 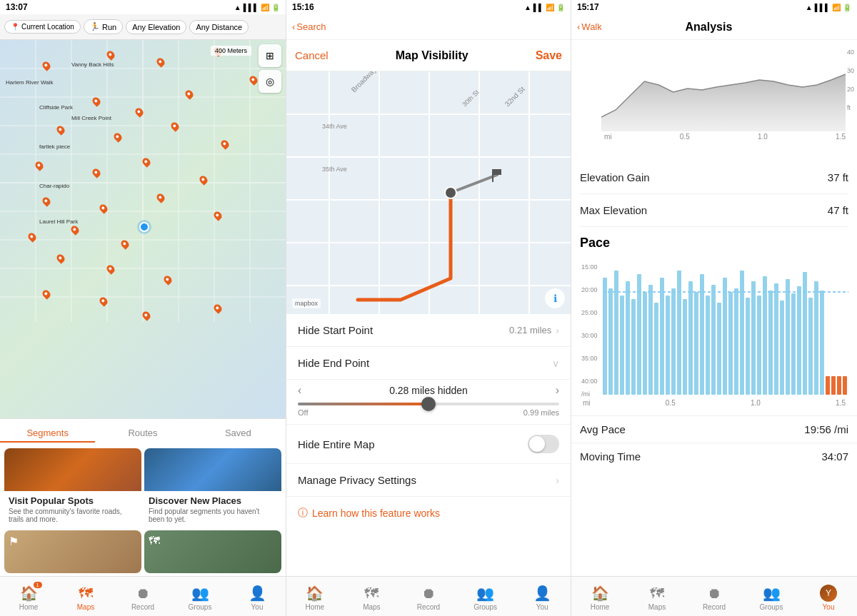 I want to click on filter-location: 📍 Current Location, so click(x=43, y=27).